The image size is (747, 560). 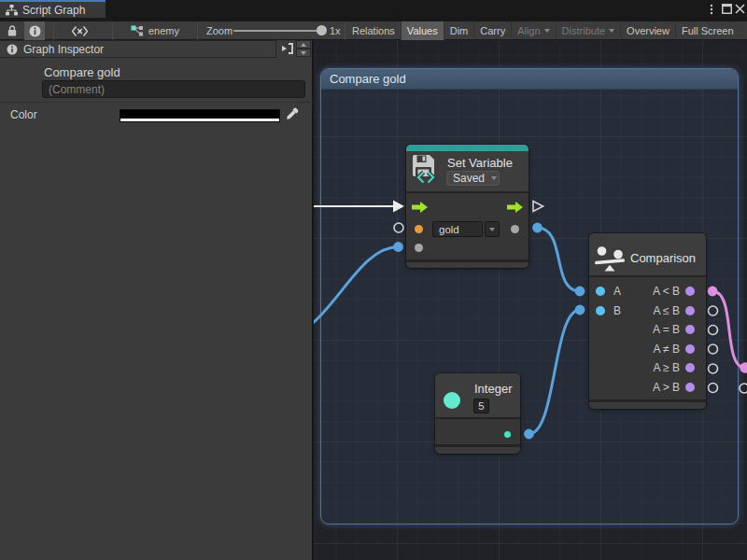 What do you see at coordinates (467, 147) in the screenshot?
I see `node-category-bar` at bounding box center [467, 147].